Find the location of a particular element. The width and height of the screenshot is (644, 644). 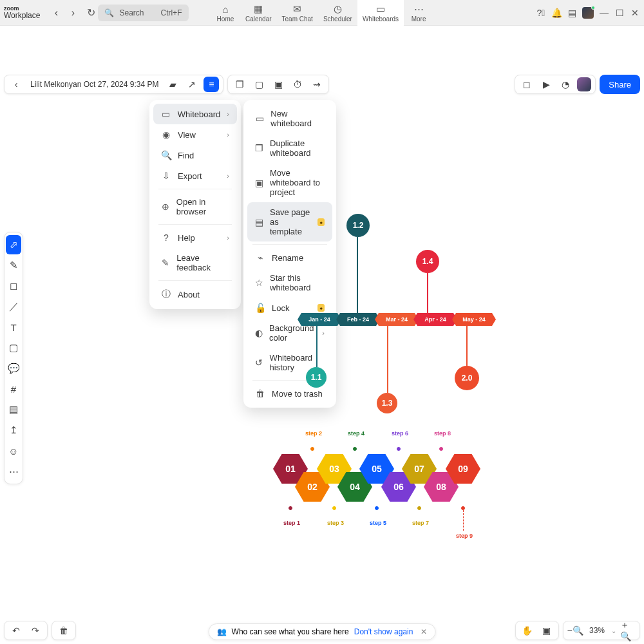

laser-icon: ▣ is located at coordinates (278, 84).